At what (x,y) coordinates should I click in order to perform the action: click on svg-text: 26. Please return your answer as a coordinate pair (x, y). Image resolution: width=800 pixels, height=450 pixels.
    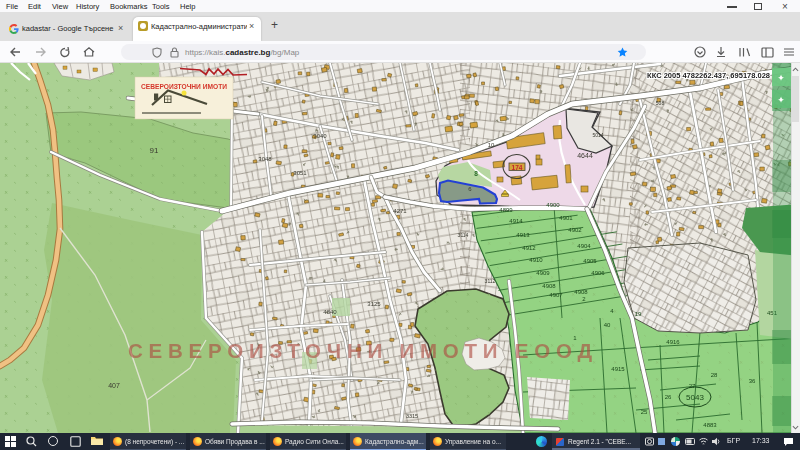
    Looking at the image, I should click on (668, 397).